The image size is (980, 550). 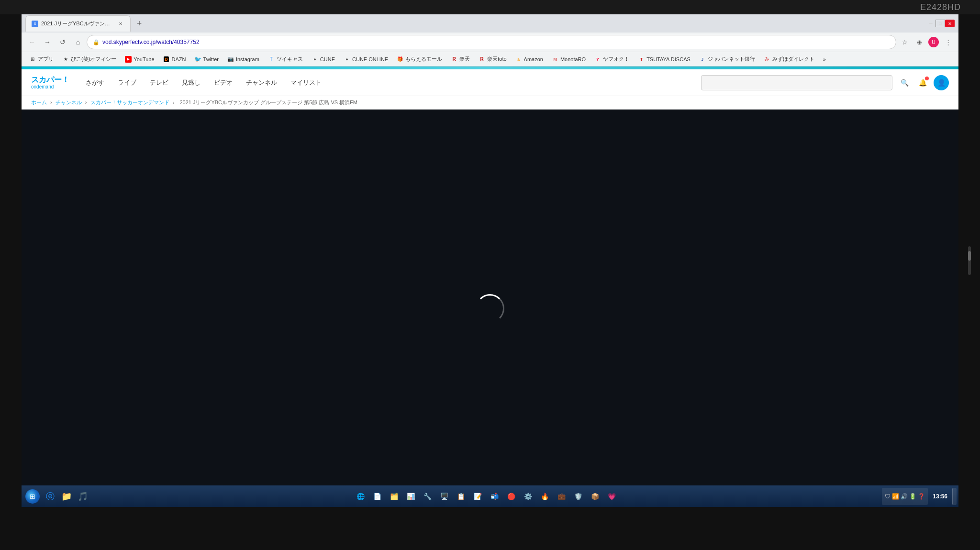 What do you see at coordinates (243, 59) in the screenshot?
I see `bookmark-instagram: 📷 Instagram` at bounding box center [243, 59].